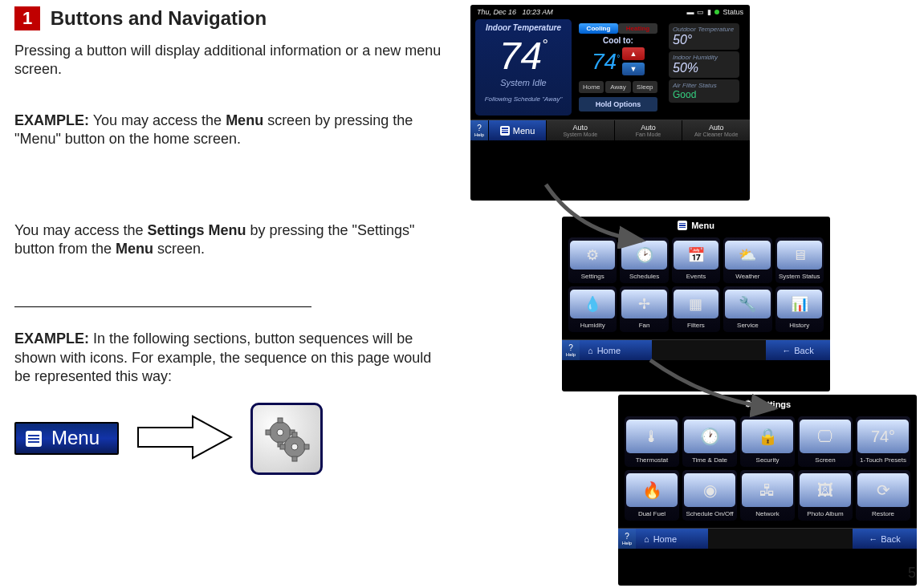 The image size is (924, 588). What do you see at coordinates (716, 130) in the screenshot?
I see `air-cleaner-mode-button: AutoAir Cleaner Mode` at bounding box center [716, 130].